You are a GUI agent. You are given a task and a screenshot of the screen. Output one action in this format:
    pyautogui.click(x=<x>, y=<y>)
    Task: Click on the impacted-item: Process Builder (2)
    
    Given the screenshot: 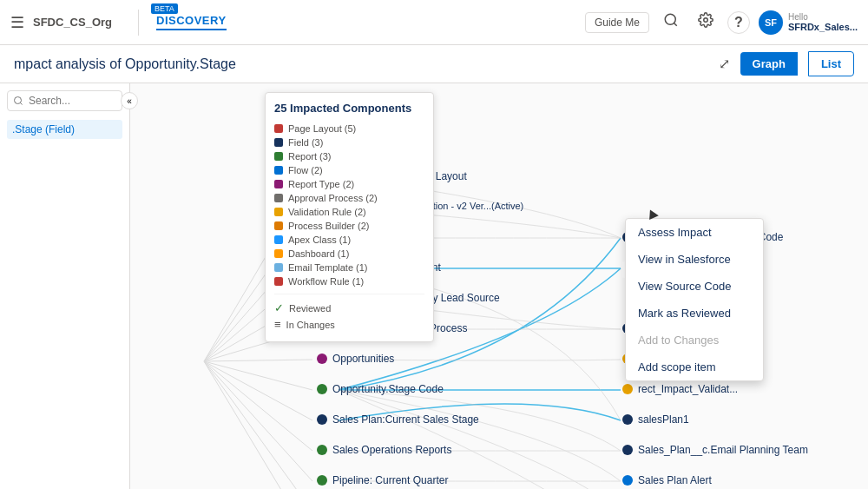 What is the action you would take?
    pyautogui.click(x=349, y=226)
    